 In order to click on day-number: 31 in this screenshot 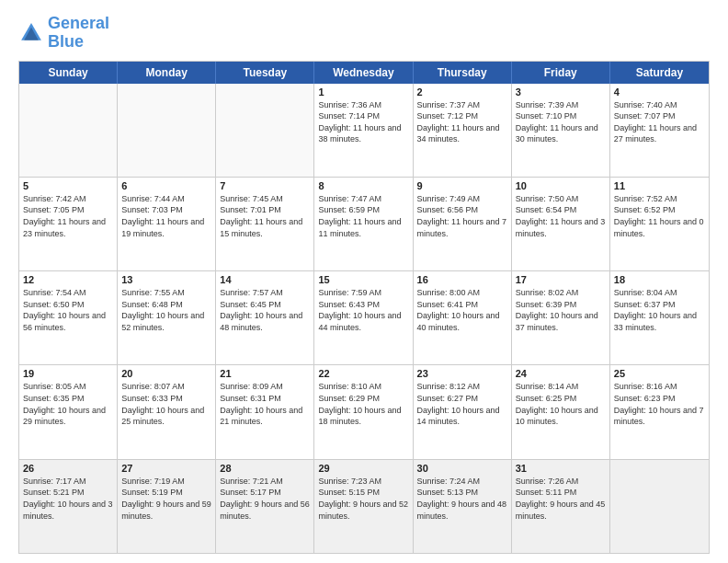, I will do `click(561, 468)`.